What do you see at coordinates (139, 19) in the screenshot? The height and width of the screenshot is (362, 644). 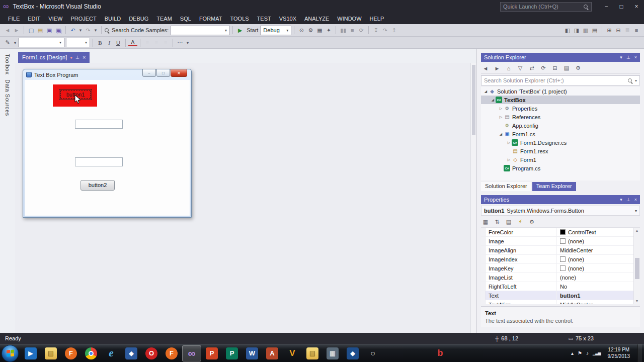 I see `menu-item-debug: DEBUG` at bounding box center [139, 19].